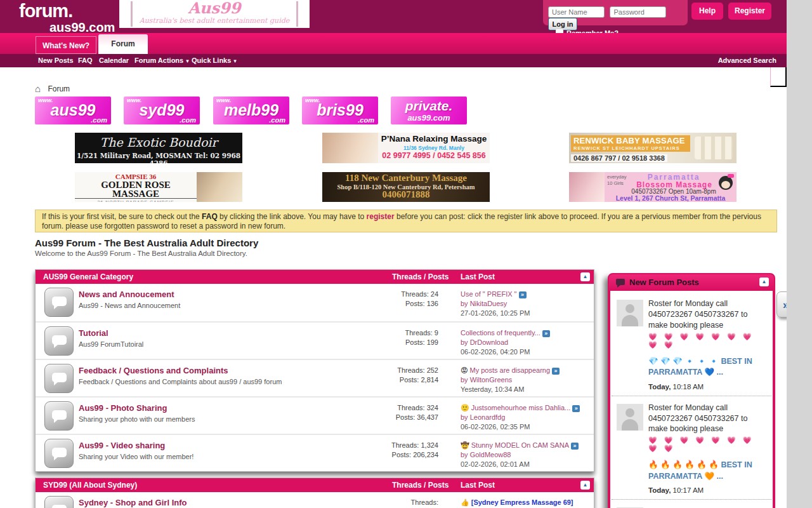 This screenshot has height=508, width=812. What do you see at coordinates (214, 61) in the screenshot?
I see `nav-quick-links: Quick Links▾` at bounding box center [214, 61].